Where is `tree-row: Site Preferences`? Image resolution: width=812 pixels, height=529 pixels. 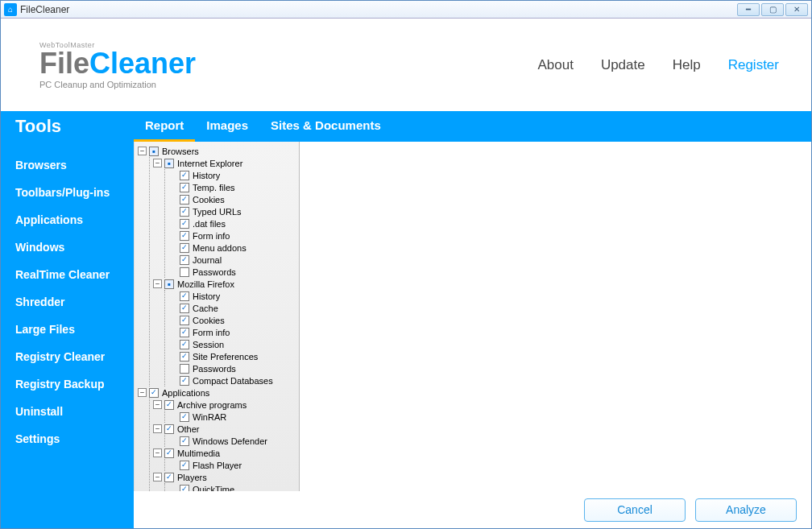 tree-row: Site Preferences is located at coordinates (234, 356).